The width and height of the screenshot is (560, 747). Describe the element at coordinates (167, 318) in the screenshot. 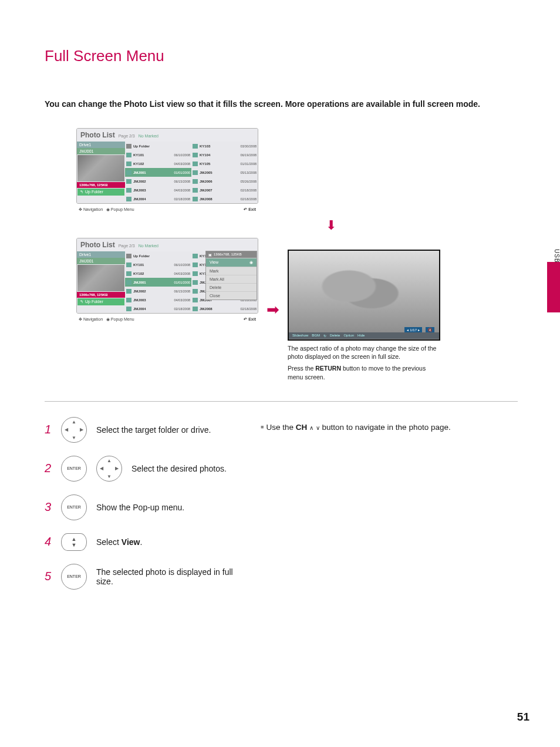

I see `panel-footer-2: ✥ Navigation ◉ Popup Menu ↶ Exit` at that location.